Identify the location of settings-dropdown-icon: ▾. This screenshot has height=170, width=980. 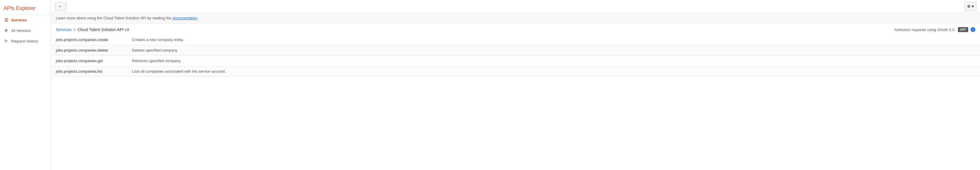
(973, 6).